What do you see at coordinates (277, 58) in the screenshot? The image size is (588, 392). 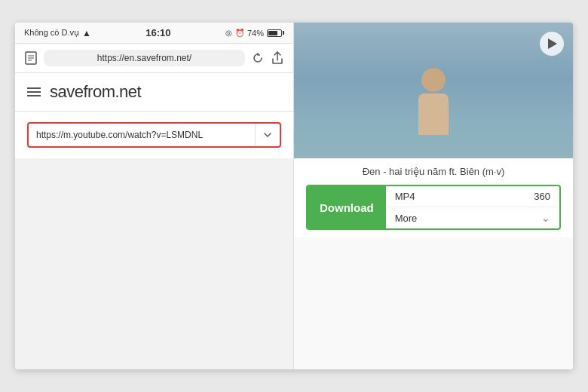 I see `share-icon` at bounding box center [277, 58].